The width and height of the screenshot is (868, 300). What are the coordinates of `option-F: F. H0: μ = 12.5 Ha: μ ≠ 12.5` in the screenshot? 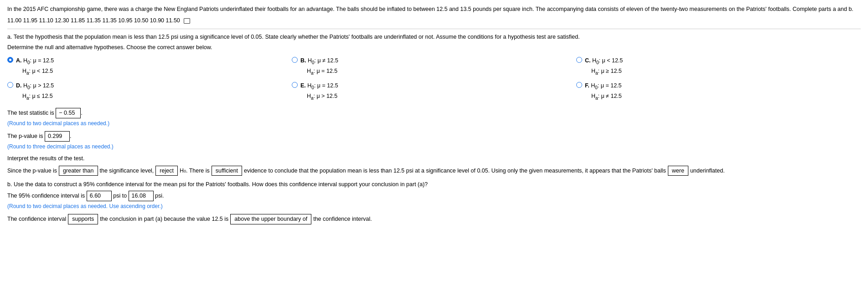 It's located at (718, 91).